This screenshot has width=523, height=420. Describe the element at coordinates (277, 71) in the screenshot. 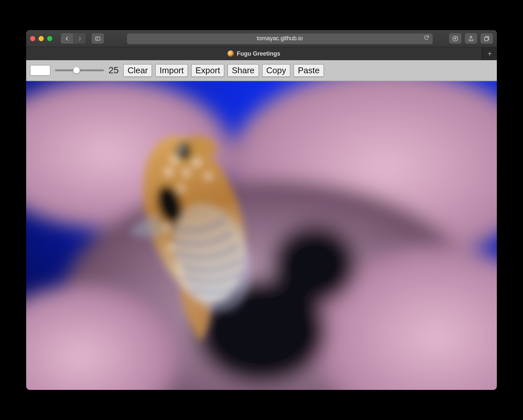

I see `copy-button: Copy` at that location.